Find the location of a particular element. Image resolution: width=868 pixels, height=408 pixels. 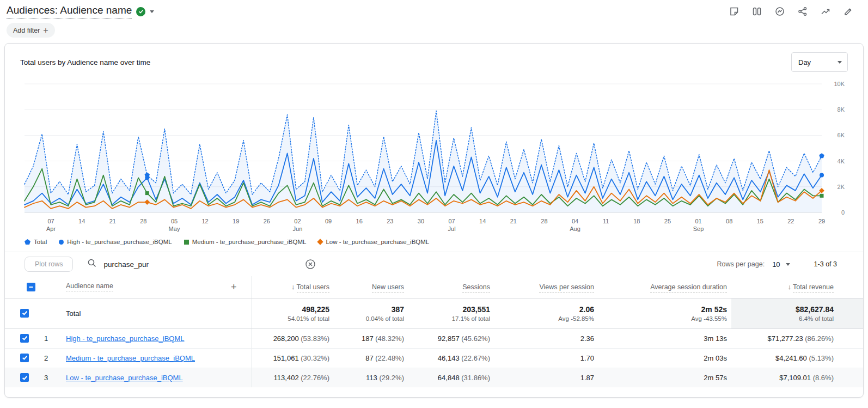

audience-link: Low - te_purchase_purchase_iBQML is located at coordinates (124, 378).